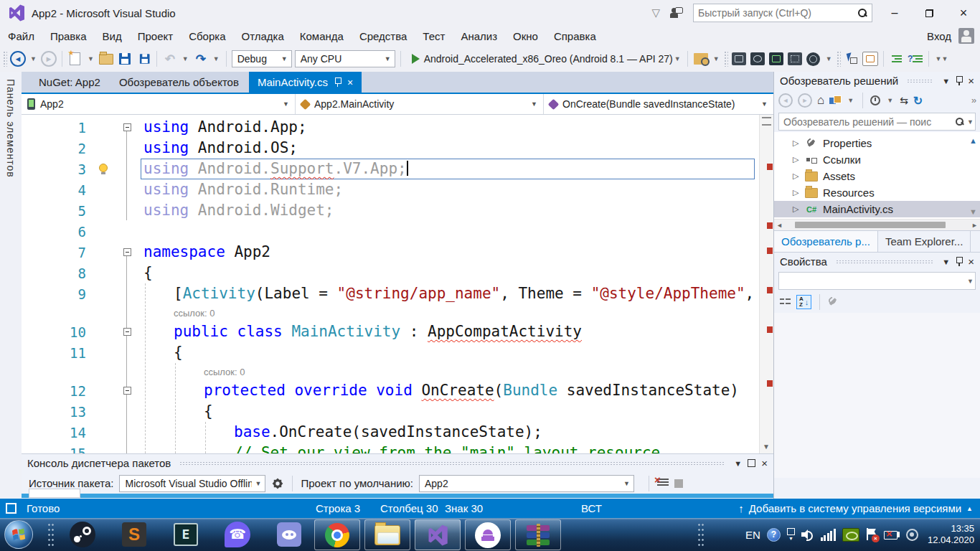  What do you see at coordinates (656, 13) in the screenshot?
I see `feedback-filter-icon: ▽` at bounding box center [656, 13].